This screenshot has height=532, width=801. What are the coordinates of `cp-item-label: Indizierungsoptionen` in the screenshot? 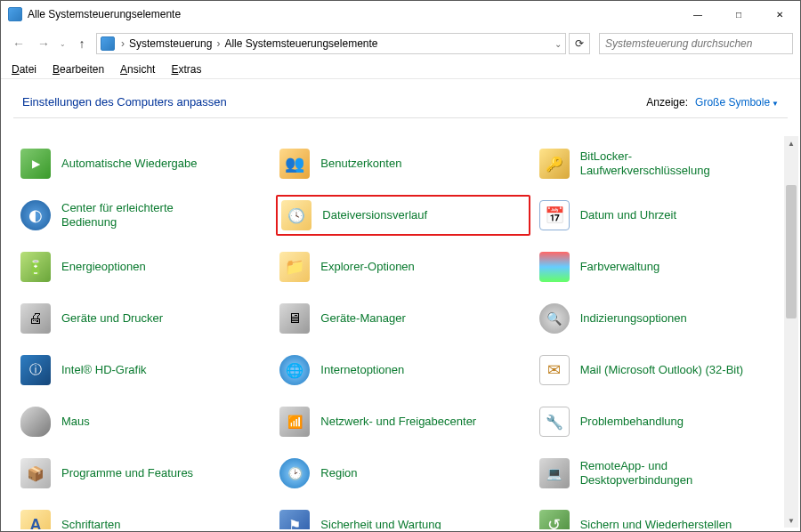 It's located at (634, 318).